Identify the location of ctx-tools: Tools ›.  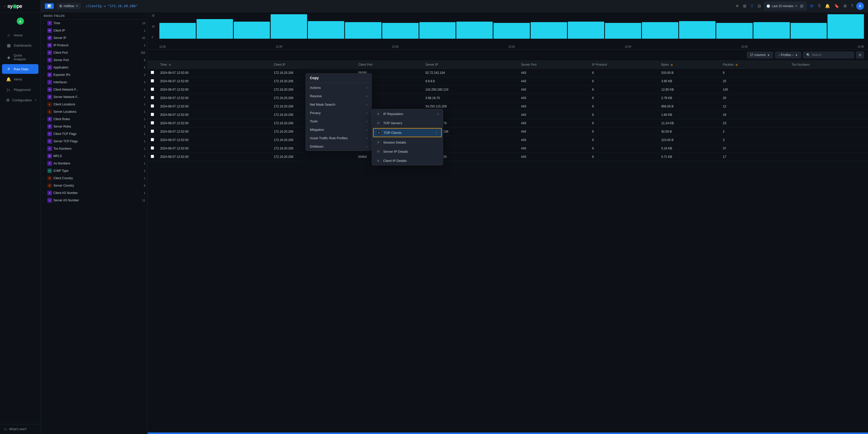
(339, 121).